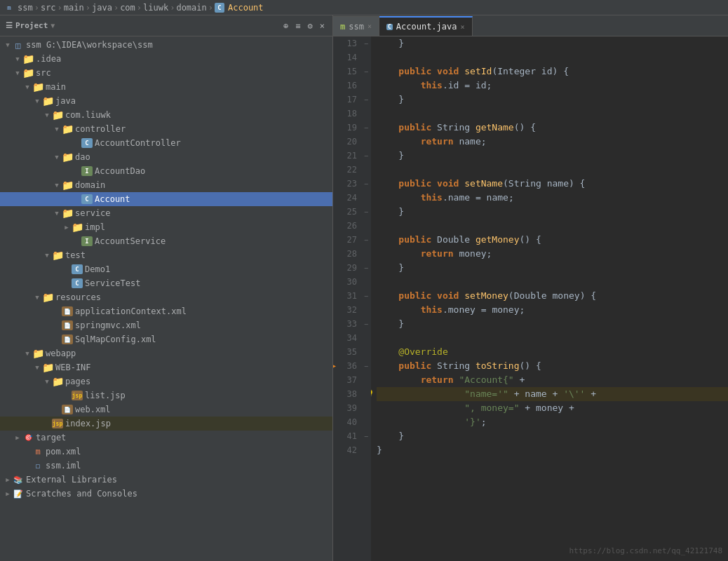  Describe the element at coordinates (8, 494) in the screenshot. I see `arrow-icon: ▶` at that location.